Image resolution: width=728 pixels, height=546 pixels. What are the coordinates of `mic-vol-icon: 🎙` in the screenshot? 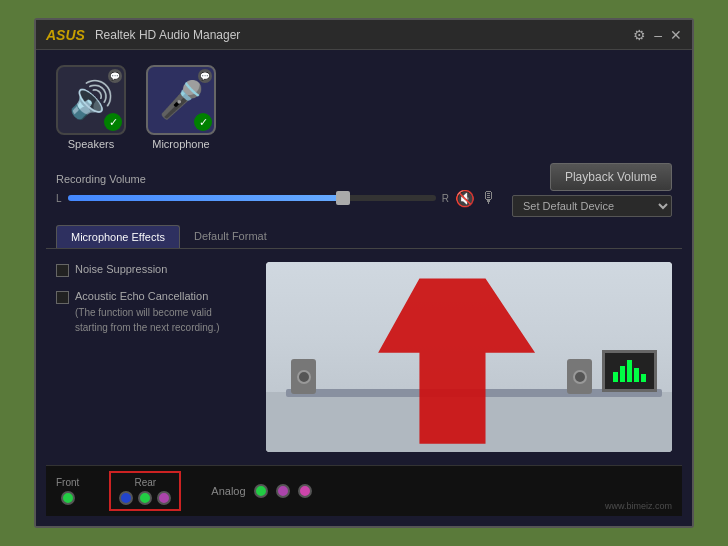 It's located at (489, 198).